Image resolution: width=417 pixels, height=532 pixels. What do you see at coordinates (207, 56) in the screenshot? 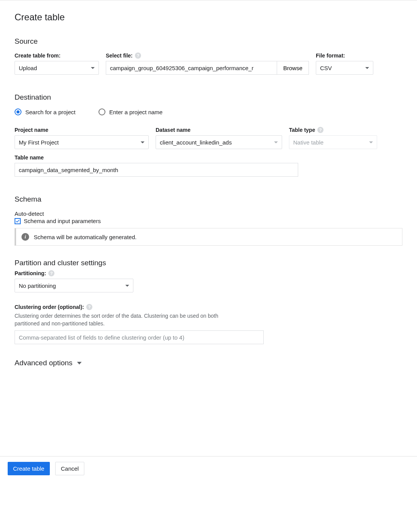
I see `select-file-label: Select file: ?` at bounding box center [207, 56].